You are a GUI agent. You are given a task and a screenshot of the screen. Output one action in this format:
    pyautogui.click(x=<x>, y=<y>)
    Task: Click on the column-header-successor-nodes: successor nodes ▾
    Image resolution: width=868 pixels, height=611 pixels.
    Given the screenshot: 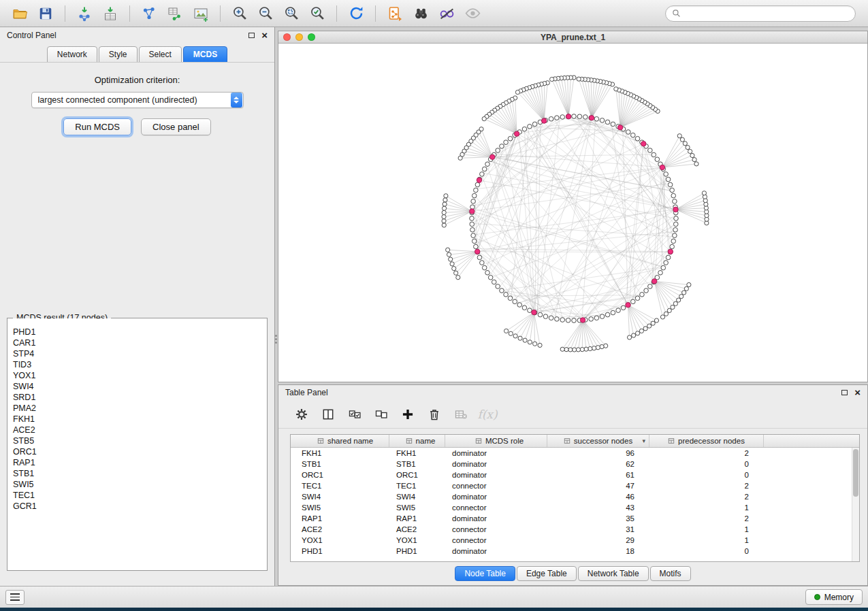 What is the action you would take?
    pyautogui.click(x=598, y=441)
    